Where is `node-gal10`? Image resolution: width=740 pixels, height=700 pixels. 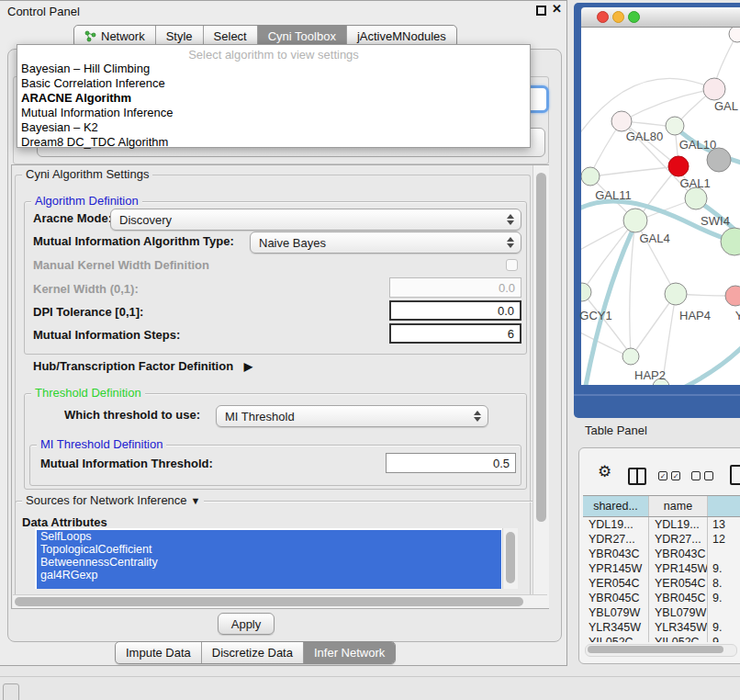
node-gal10 is located at coordinates (675, 126).